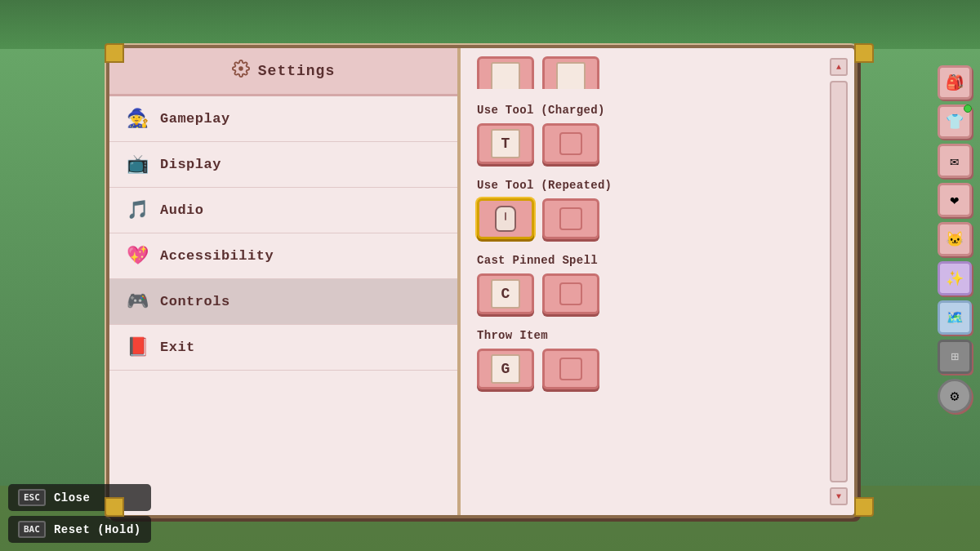  I want to click on sidebar-backpack-button: 🎒, so click(955, 82).